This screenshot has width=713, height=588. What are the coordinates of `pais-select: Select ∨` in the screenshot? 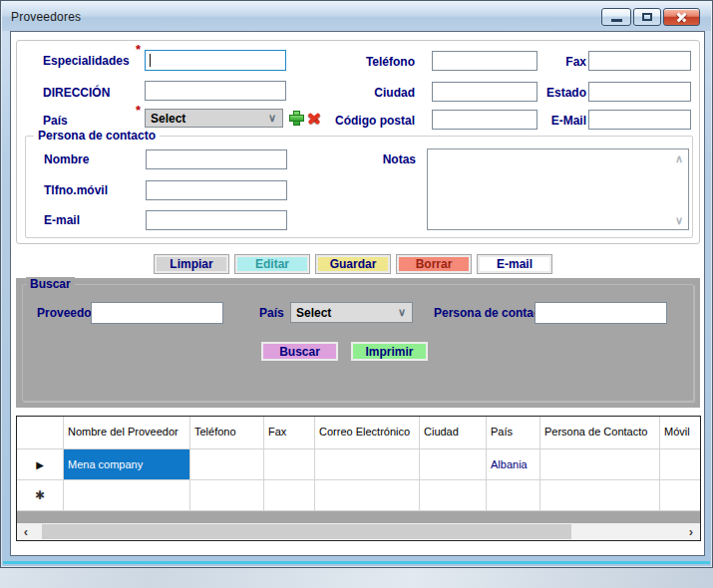 It's located at (213, 118).